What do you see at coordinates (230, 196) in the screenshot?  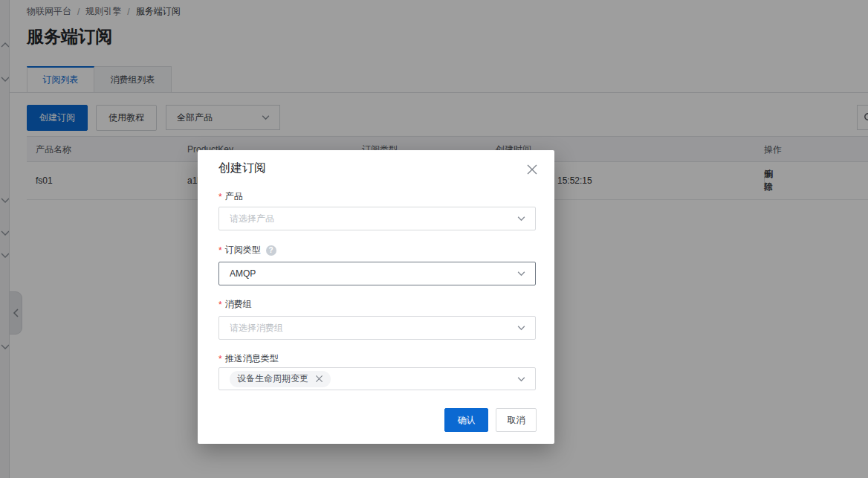 I see `field-label-product: * 产品` at bounding box center [230, 196].